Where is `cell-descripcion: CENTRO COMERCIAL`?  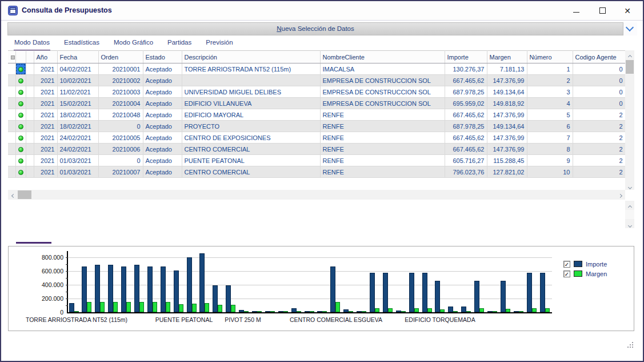
cell-descripcion: CENTRO COMERCIAL is located at coordinates (251, 149).